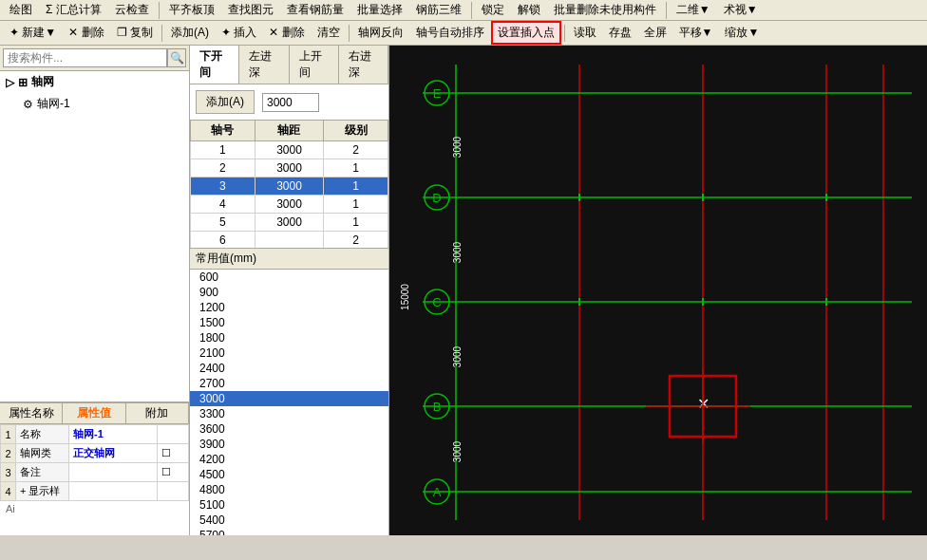 The image size is (927, 560). Describe the element at coordinates (289, 399) in the screenshot. I see `value-item-3000: 3000` at that location.